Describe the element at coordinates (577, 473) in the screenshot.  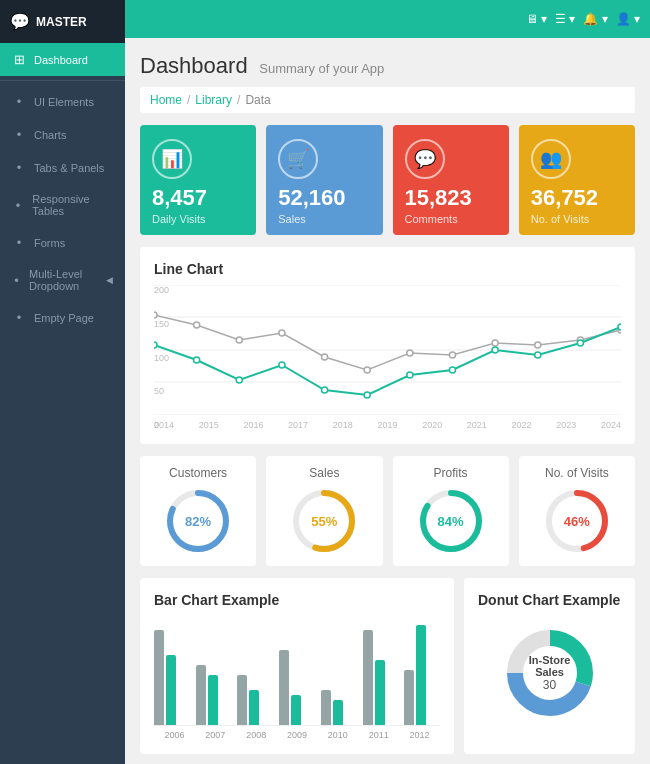
I see `gauge-title-3: No. of Visits` at that location.